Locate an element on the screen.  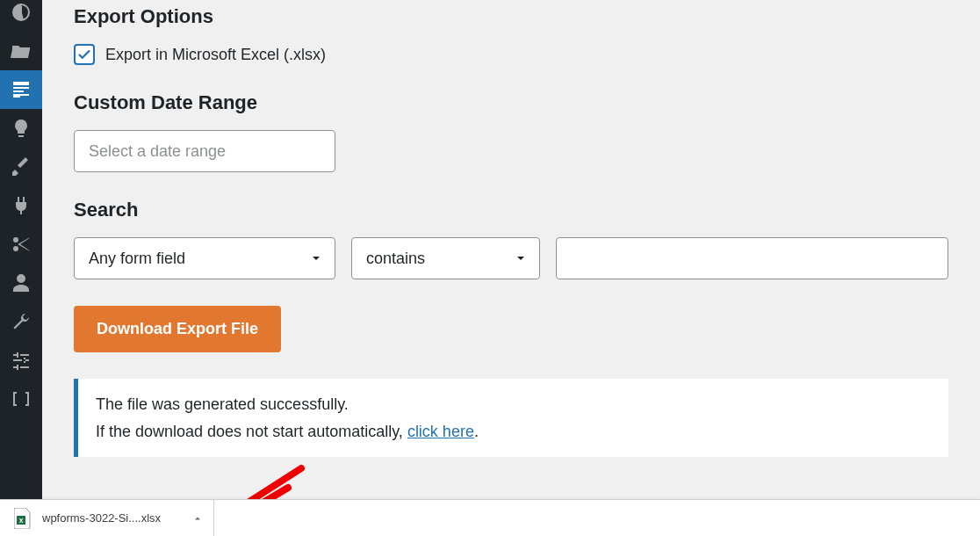
export-xlsx-checkbox is located at coordinates (84, 54).